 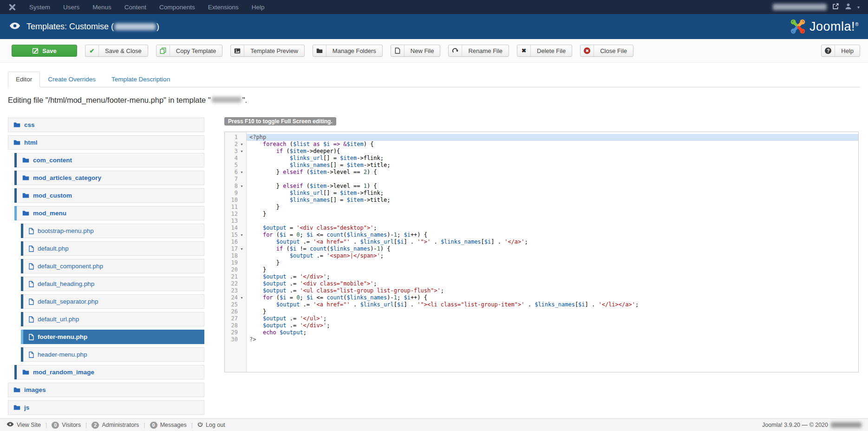 What do you see at coordinates (542, 228) in the screenshot?
I see `code-line: 14 $output = '<div class="desktop">';` at bounding box center [542, 228].